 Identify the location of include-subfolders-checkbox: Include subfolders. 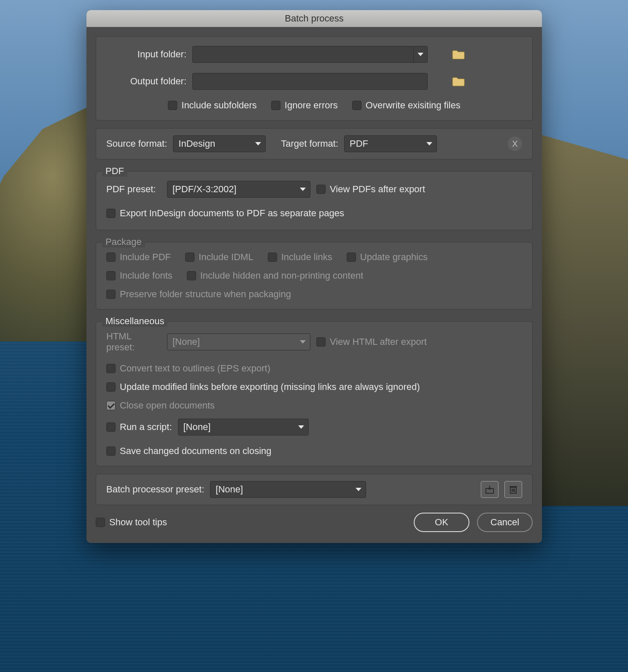
(213, 105).